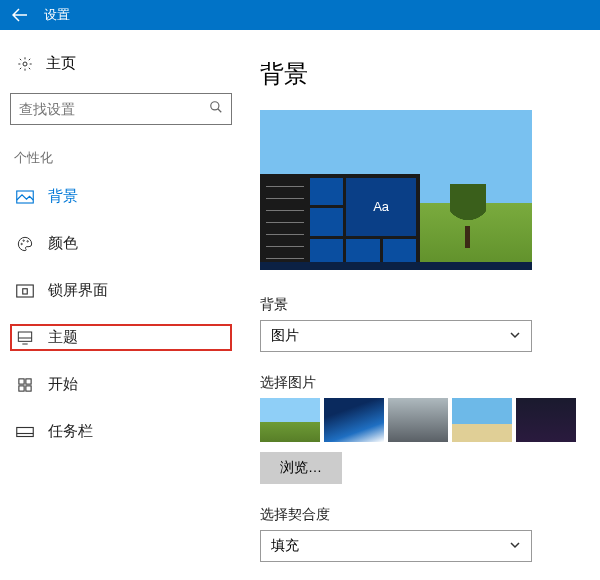  Describe the element at coordinates (63, 244) in the screenshot. I see `sidebar-item-label: 颜色` at that location.